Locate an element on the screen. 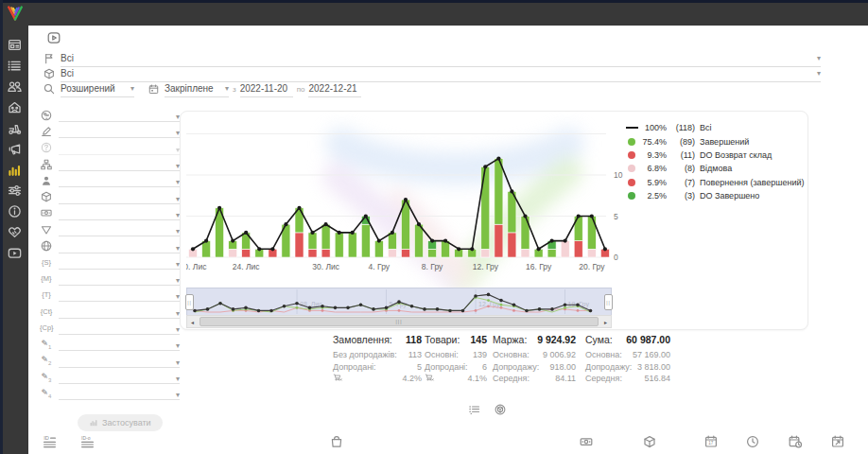 The image size is (868, 454). legend-percent: 5.9% is located at coordinates (652, 183).